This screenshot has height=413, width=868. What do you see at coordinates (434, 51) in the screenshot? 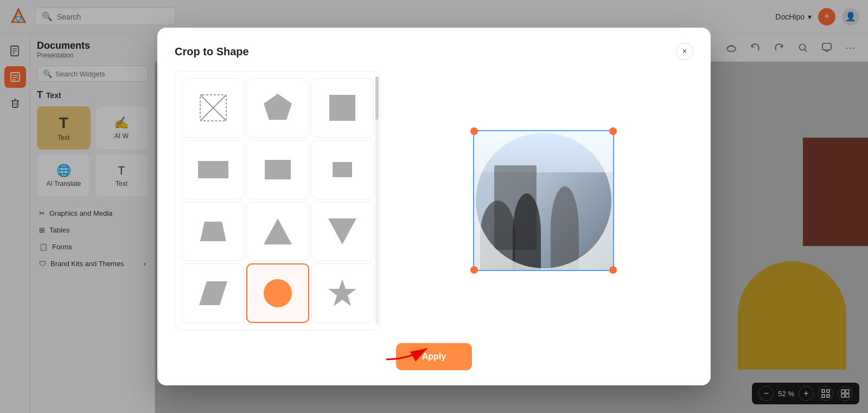
I see `modal-header: Crop to Shape ×` at bounding box center [434, 51].